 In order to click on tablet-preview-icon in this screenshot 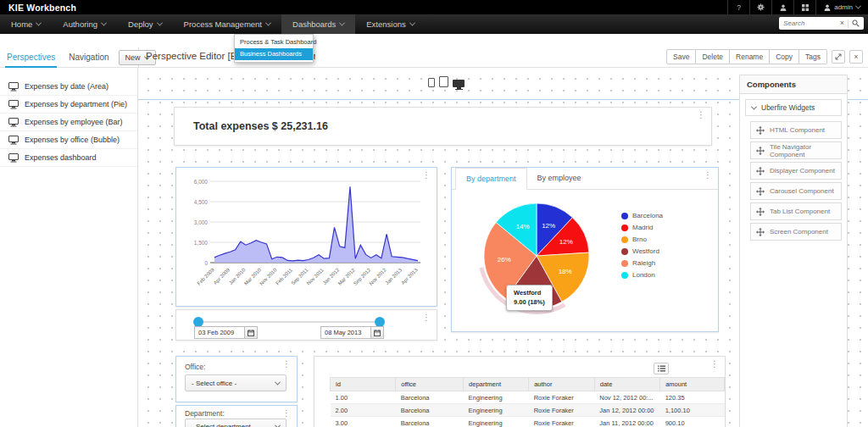, I will do `click(444, 81)`.